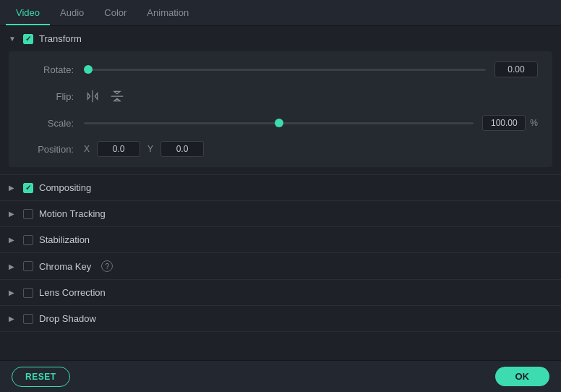  Describe the element at coordinates (65, 266) in the screenshot. I see `chroma-key-title: Chroma Key` at that location.